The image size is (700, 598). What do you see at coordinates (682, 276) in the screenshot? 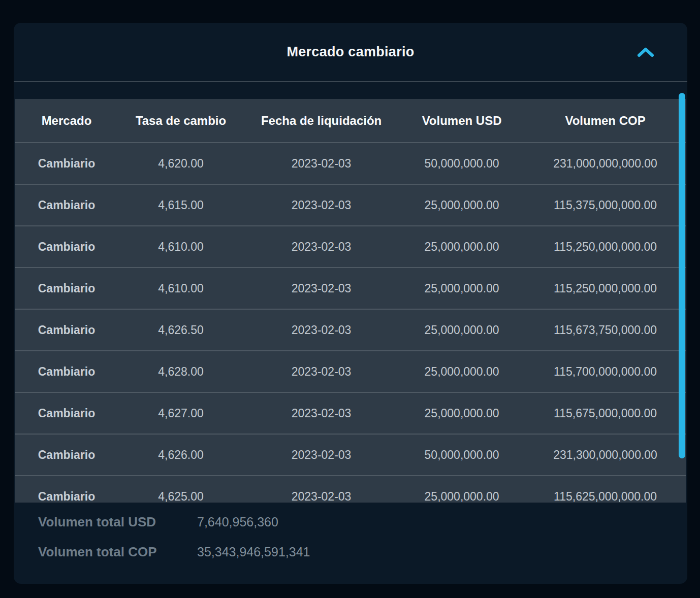
I see `table-scrollbar-thumb` at bounding box center [682, 276].